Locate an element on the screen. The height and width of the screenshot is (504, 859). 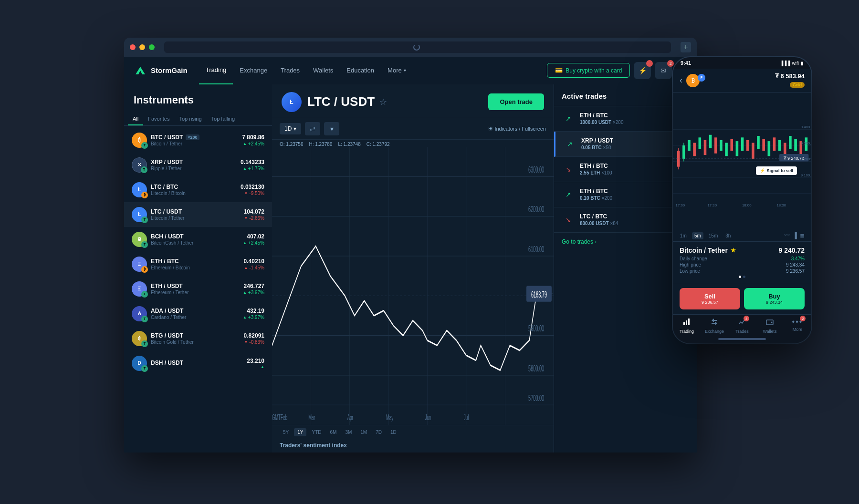
phone-tf-1m: 1m is located at coordinates (683, 236).